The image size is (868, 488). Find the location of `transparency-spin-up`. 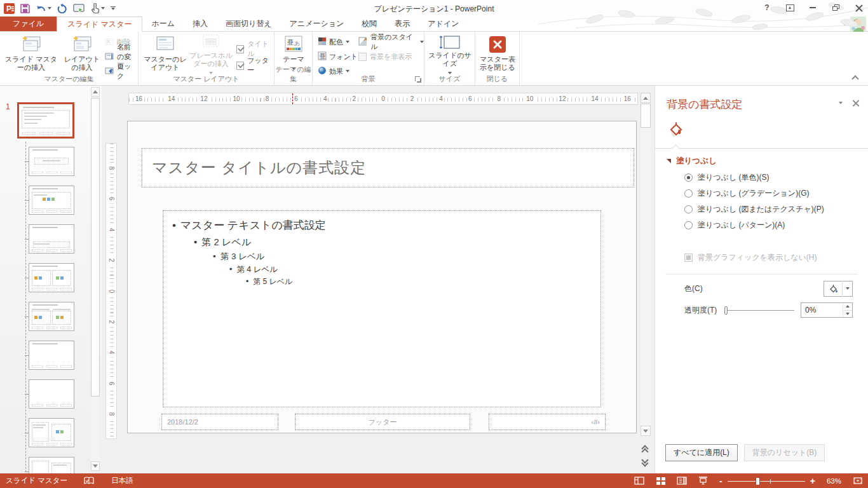

transparency-spin-up is located at coordinates (848, 306).